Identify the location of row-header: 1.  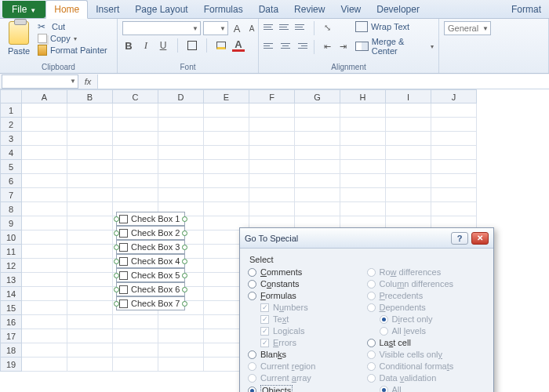
(11, 111).